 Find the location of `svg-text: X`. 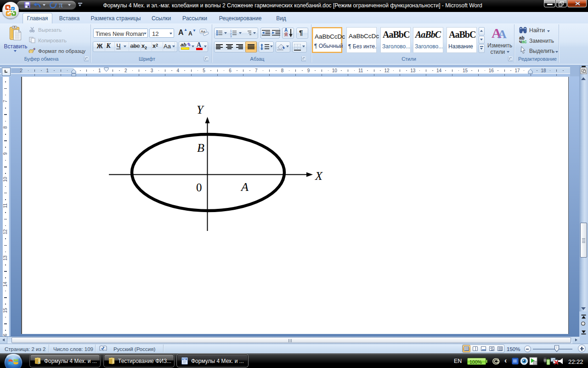

svg-text: X is located at coordinates (319, 176).